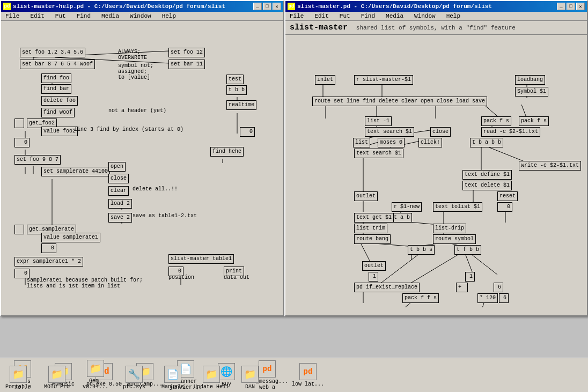 The image size is (588, 392). Describe the element at coordinates (372, 239) in the screenshot. I see `r-obj-route-bang: route bang` at that location.